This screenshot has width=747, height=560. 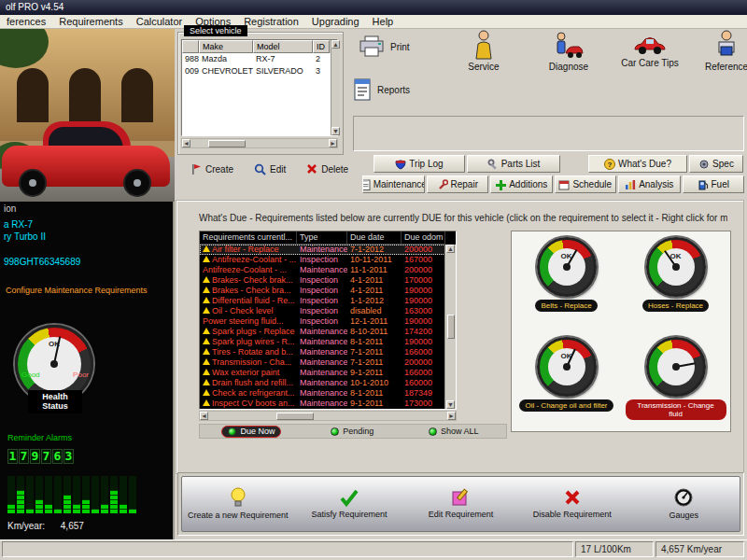 What do you see at coordinates (323, 332) in the screenshot?
I see `due-row: Spark plugs - ReplaceMaintenance8-10-201…` at bounding box center [323, 332].